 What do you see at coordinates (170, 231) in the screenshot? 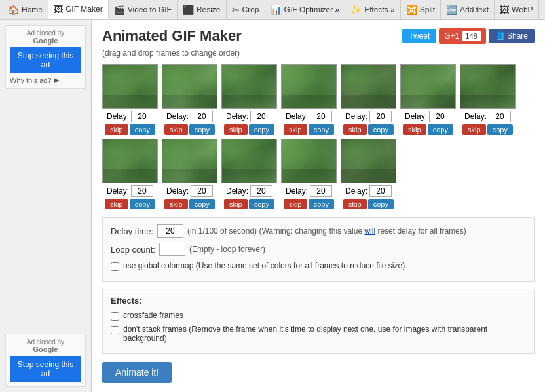
I see `delay-input` at bounding box center [170, 231].